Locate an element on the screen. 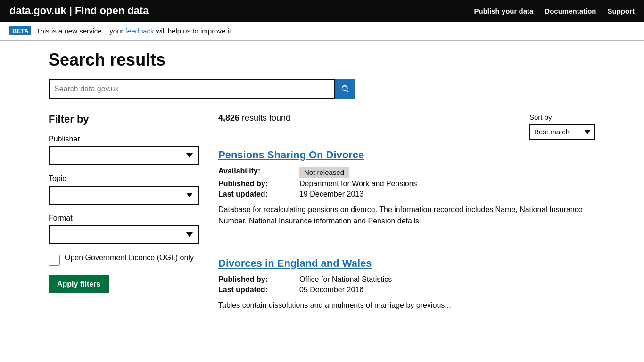 The height and width of the screenshot is (362, 644). results-header: 4,826 results found Sort by Best match M… is located at coordinates (407, 126).